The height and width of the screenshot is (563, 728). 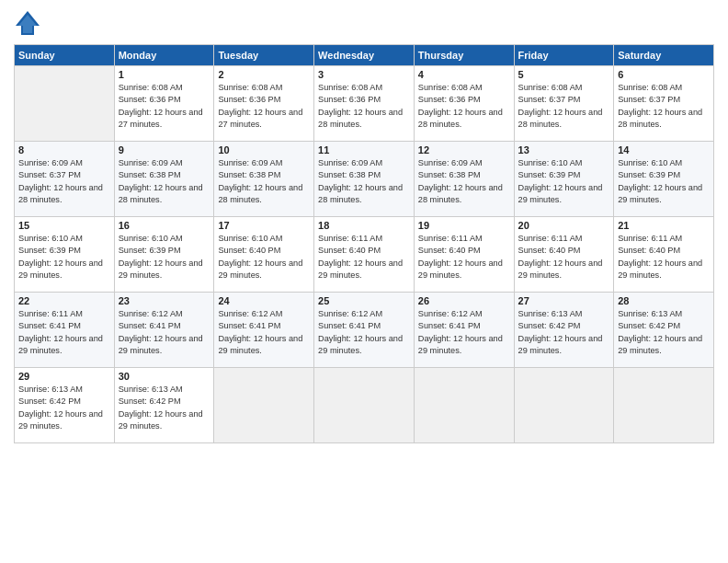 I want to click on day-number: 30, so click(x=165, y=376).